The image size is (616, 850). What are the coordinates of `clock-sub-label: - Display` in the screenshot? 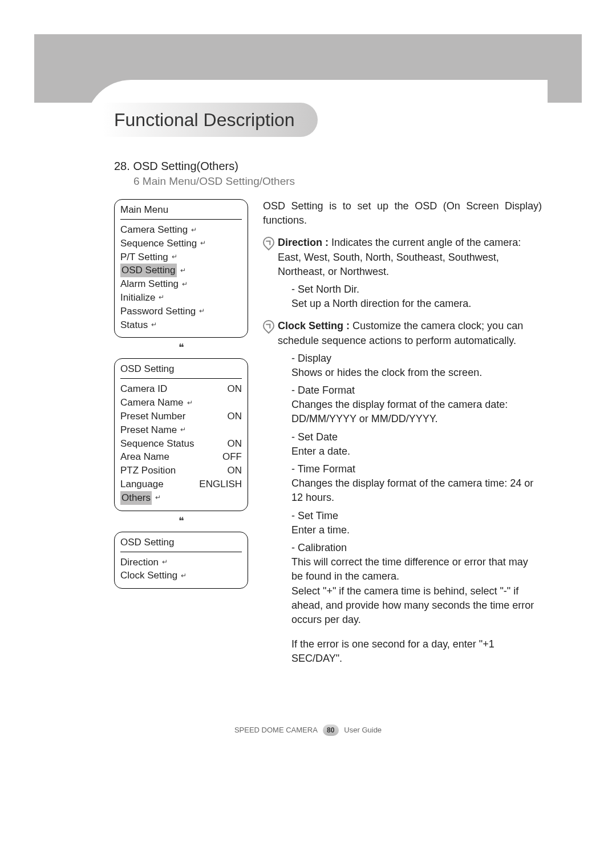 It's located at (416, 358).